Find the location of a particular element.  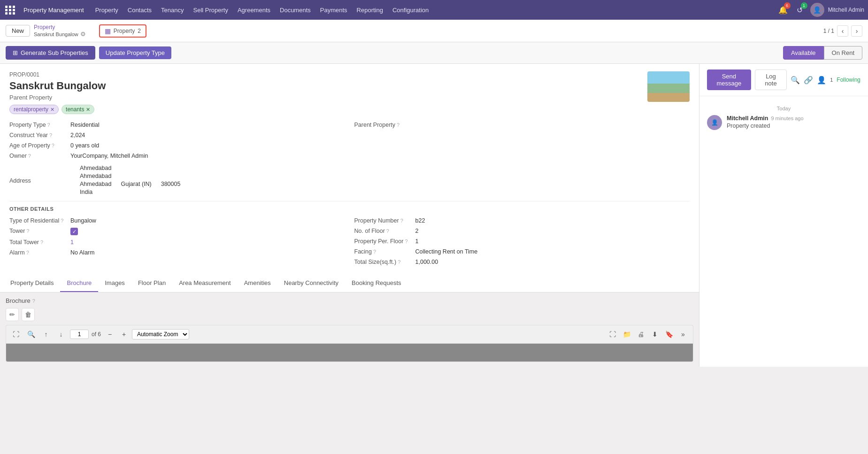

log-note-button: Log note is located at coordinates (771, 80).